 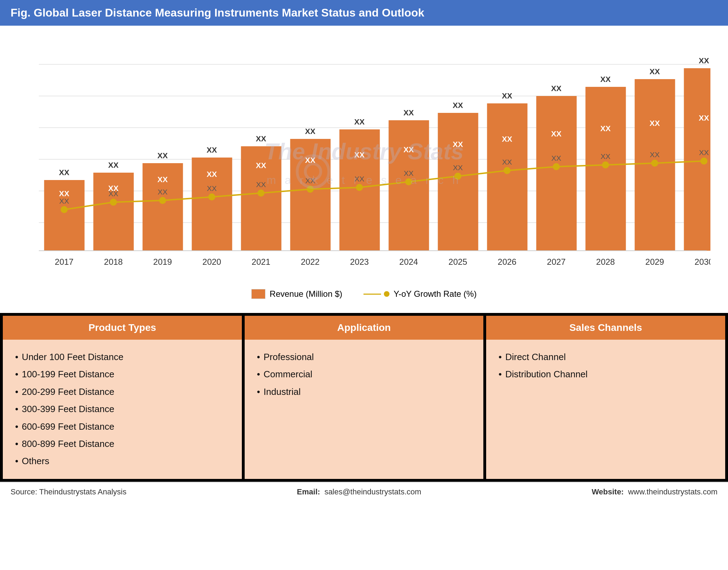 I want to click on svg-text: 2026, so click(x=507, y=262).